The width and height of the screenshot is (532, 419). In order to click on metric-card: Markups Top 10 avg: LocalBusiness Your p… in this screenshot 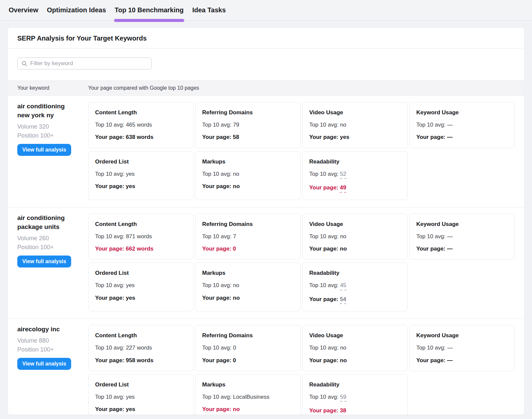, I will do `click(248, 394)`.